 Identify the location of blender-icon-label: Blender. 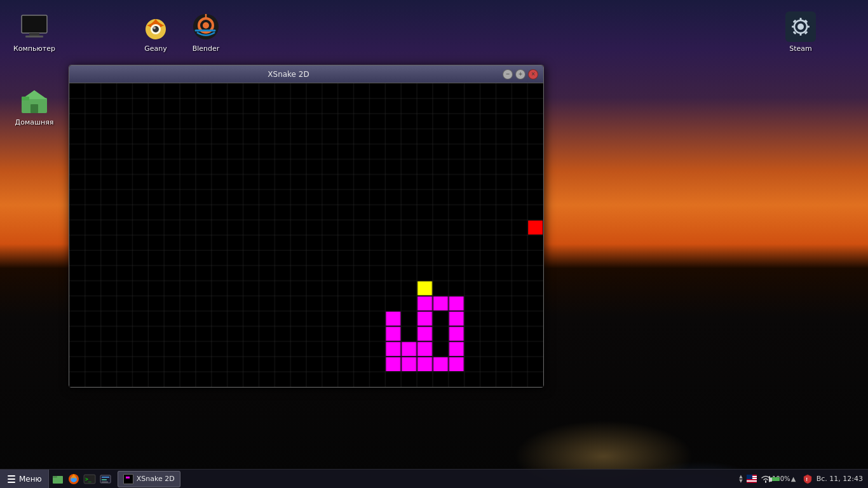
(206, 48).